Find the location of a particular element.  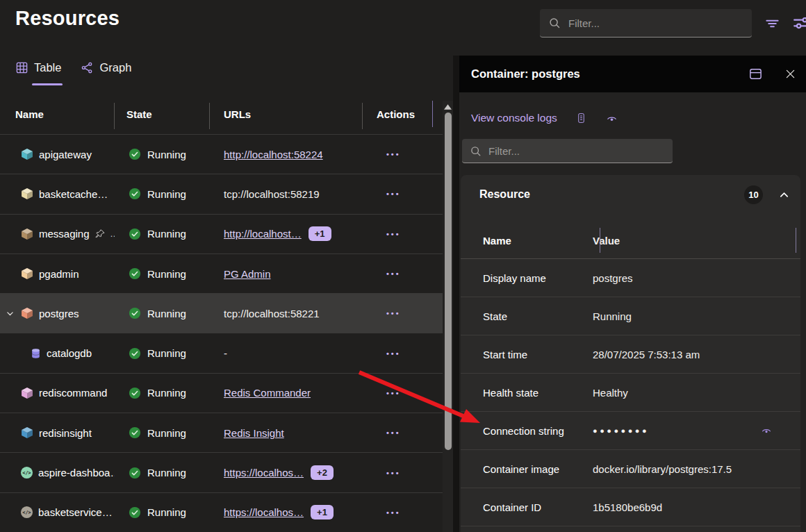

resource-name-cell: basketcache… is located at coordinates (57, 194).